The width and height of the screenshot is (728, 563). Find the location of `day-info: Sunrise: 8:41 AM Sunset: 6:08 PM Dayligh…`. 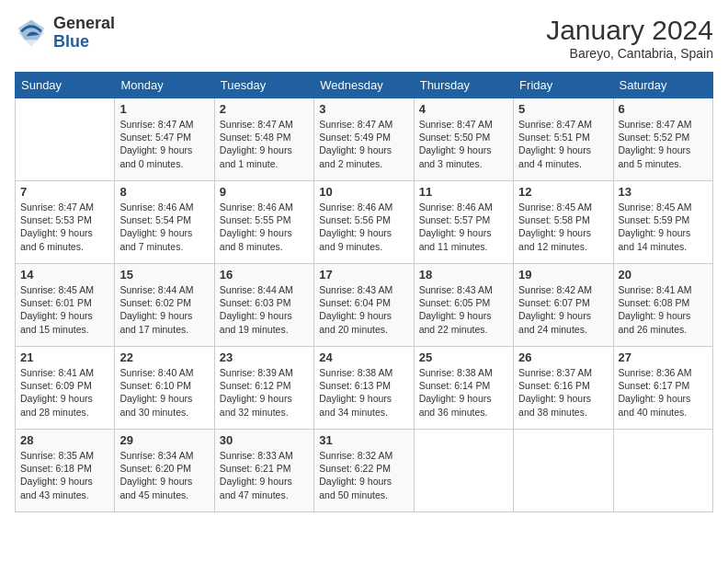

day-info: Sunrise: 8:41 AM Sunset: 6:08 PM Dayligh… is located at coordinates (664, 309).